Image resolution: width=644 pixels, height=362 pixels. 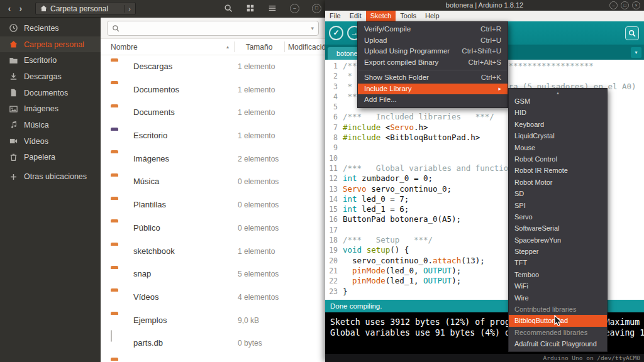 I want to click on code-token: ButtonPad botonera_0(A5);, so click(x=402, y=219).